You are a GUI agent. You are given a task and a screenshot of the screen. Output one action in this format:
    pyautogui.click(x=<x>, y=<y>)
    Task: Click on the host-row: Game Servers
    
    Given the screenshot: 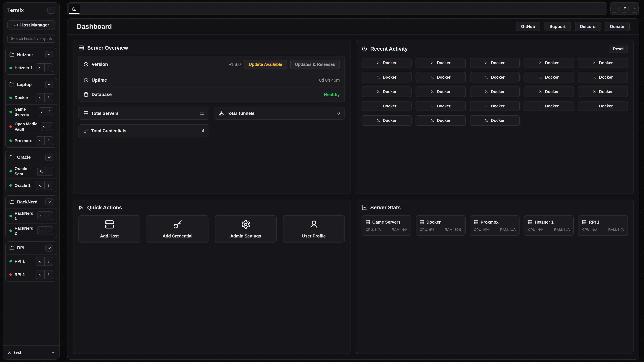 What is the action you would take?
    pyautogui.click(x=31, y=111)
    